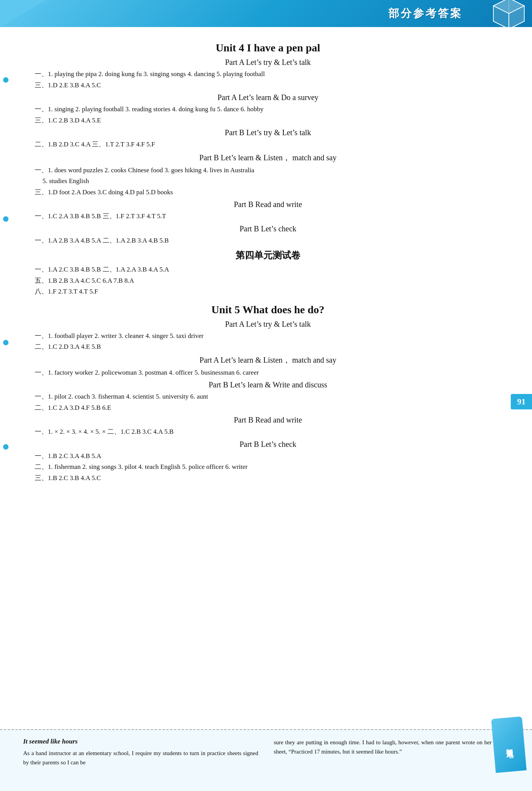 Image resolution: width=532 pixels, height=791 pixels. I want to click on story-left-text: As a band instructor at an elementary sc…, so click(141, 758).